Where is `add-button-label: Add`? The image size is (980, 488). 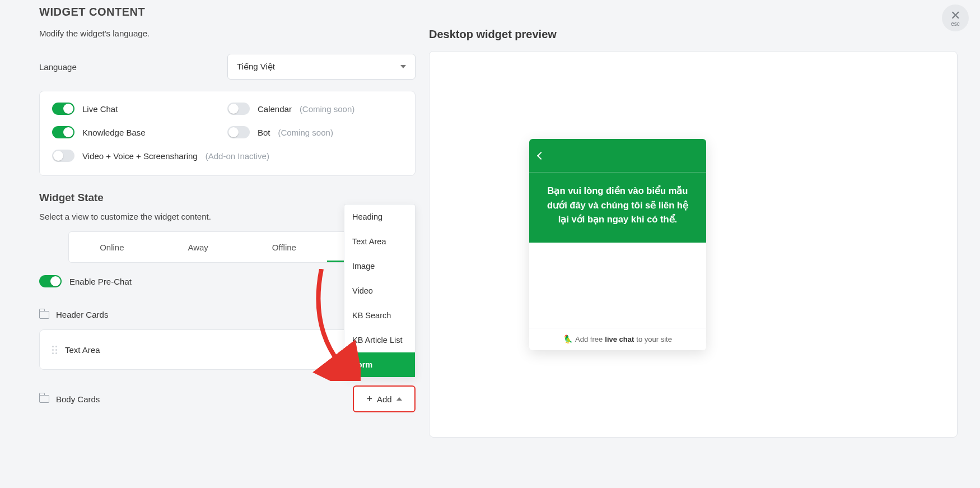 add-button-label: Add is located at coordinates (384, 399).